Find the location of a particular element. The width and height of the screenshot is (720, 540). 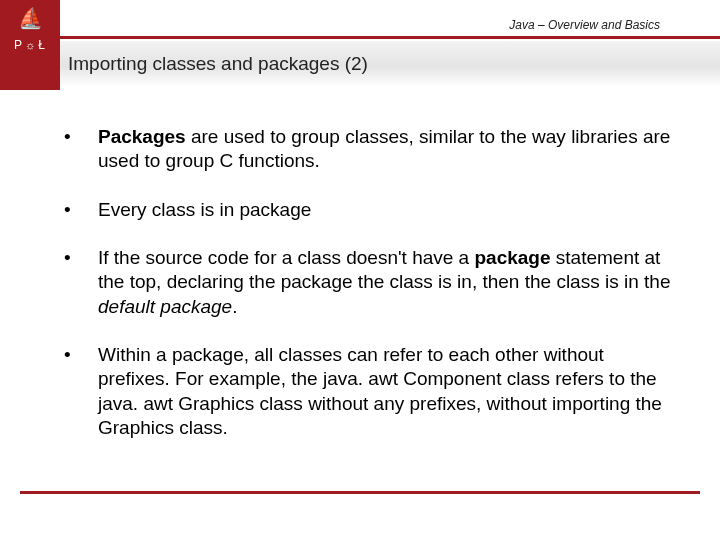

bold-text: package is located at coordinates (512, 258).